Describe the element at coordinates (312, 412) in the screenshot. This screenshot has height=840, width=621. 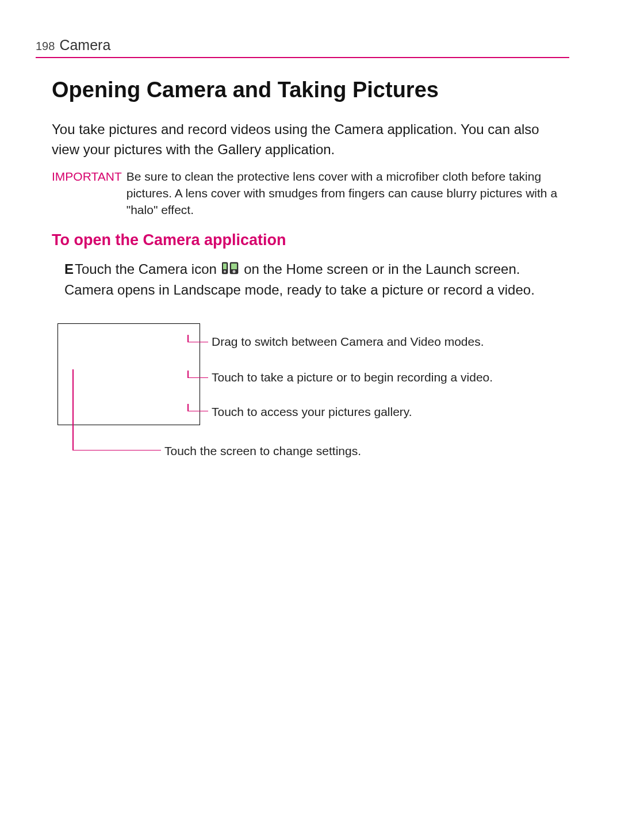
I see `callout-gallery: Touch to access your pictures gallery.` at that location.